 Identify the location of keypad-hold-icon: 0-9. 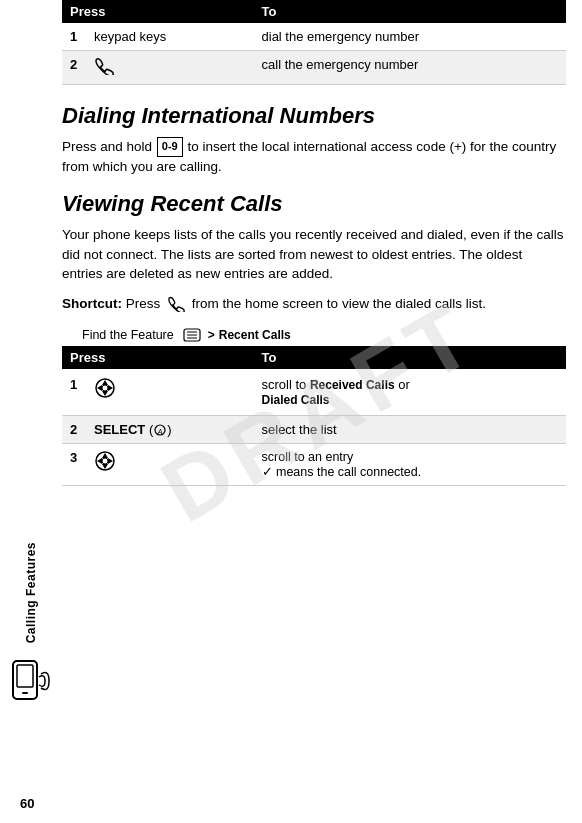
(172, 146).